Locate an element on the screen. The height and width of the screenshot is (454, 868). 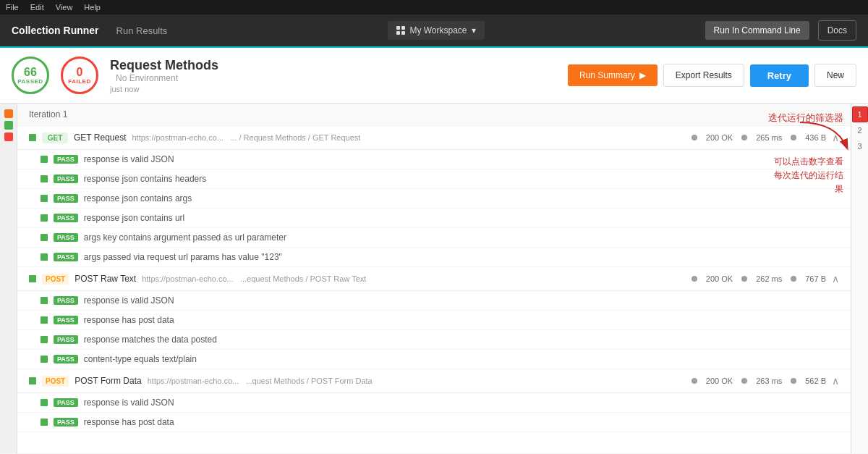
run-in-command-line-button: Run In Command Line is located at coordinates (757, 30).